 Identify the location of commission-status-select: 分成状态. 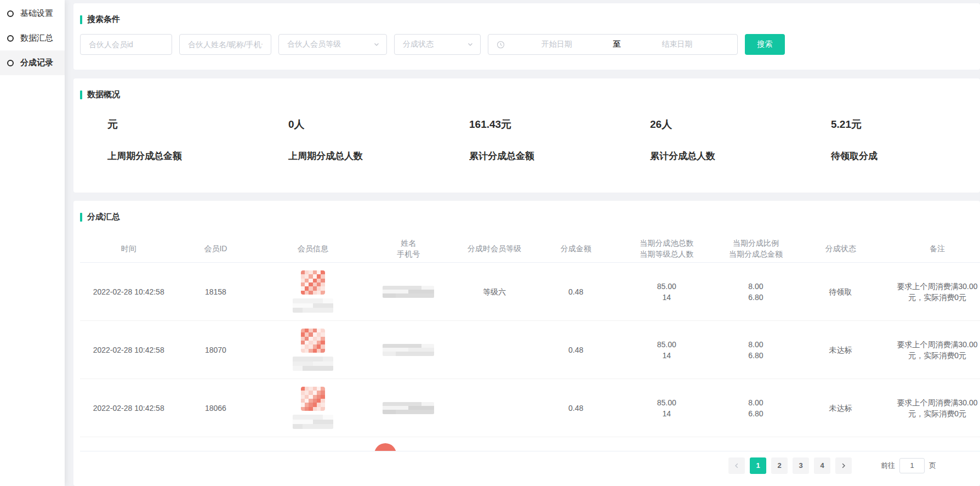
(437, 44).